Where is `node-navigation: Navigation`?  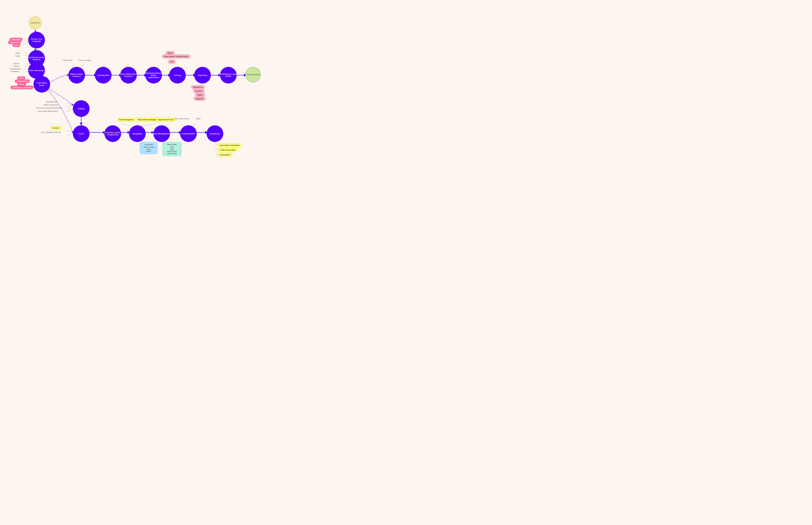
node-navigation: Navigation is located at coordinates (137, 134).